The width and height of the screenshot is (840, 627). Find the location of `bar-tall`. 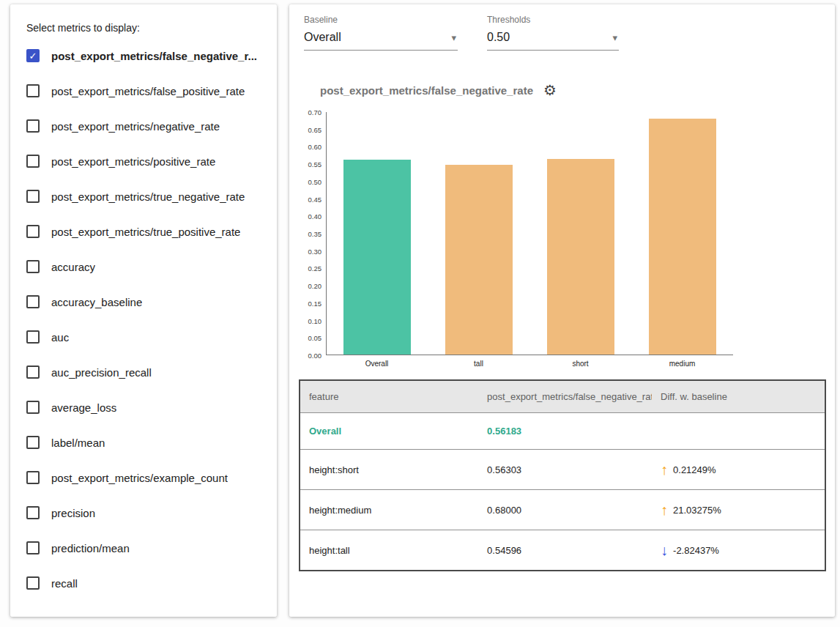

bar-tall is located at coordinates (479, 259).